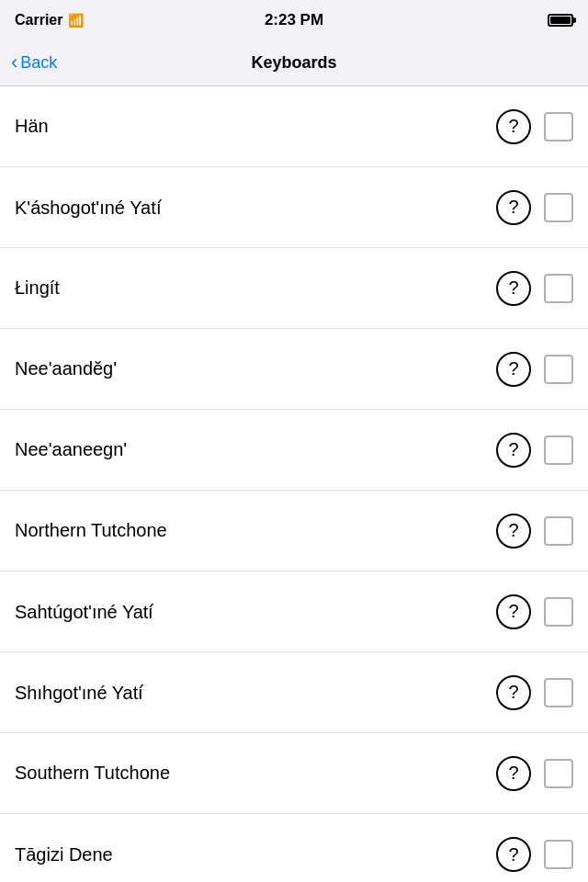 Image resolution: width=588 pixels, height=882 pixels. Describe the element at coordinates (560, 20) in the screenshot. I see `status-bar-right` at that location.